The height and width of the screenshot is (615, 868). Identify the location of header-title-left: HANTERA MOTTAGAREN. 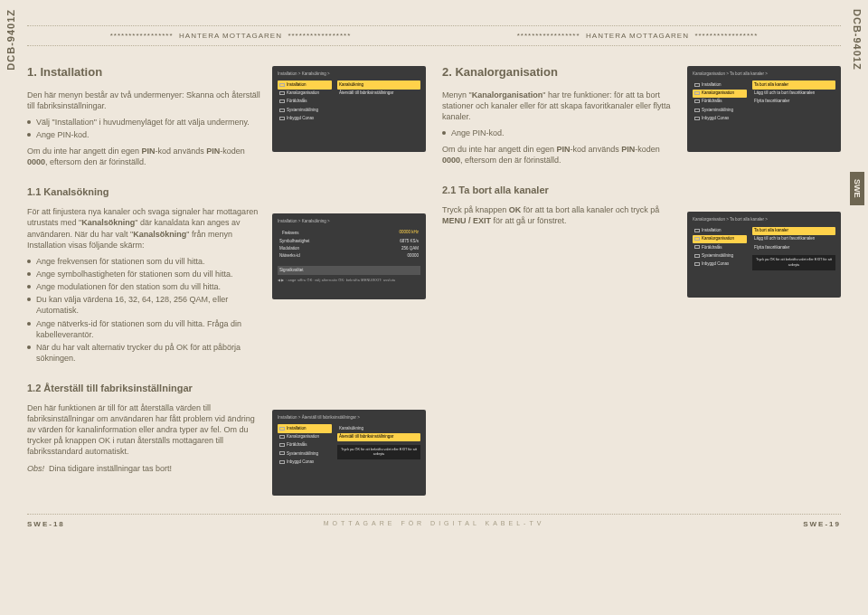
(231, 36).